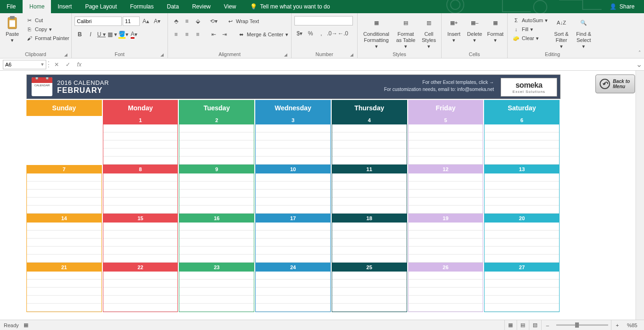 This screenshot has height=330, width=644. I want to click on fx-icon: fx, so click(79, 65).